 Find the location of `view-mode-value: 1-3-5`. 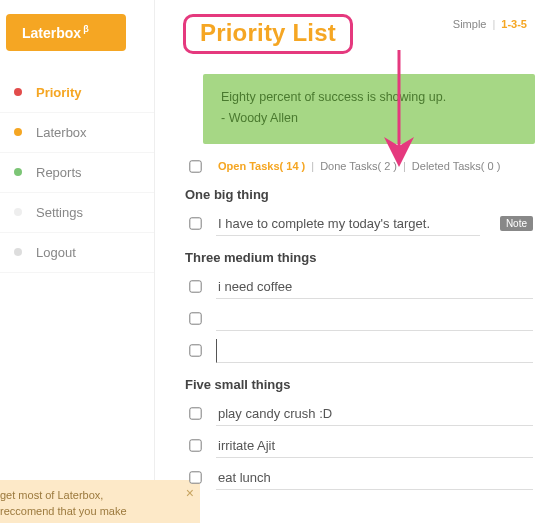

view-mode-value: 1-3-5 is located at coordinates (514, 24).